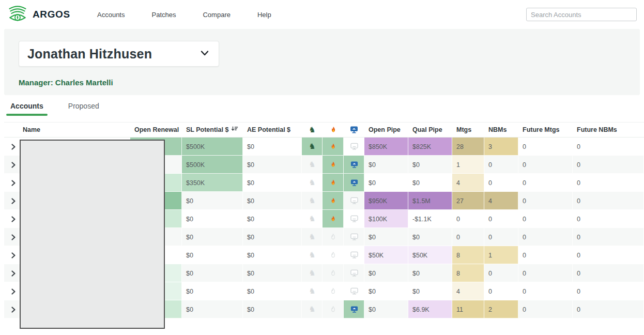 This screenshot has height=335, width=644. Describe the element at coordinates (27, 109) in the screenshot. I see `tab-accounts: Accounts` at that location.